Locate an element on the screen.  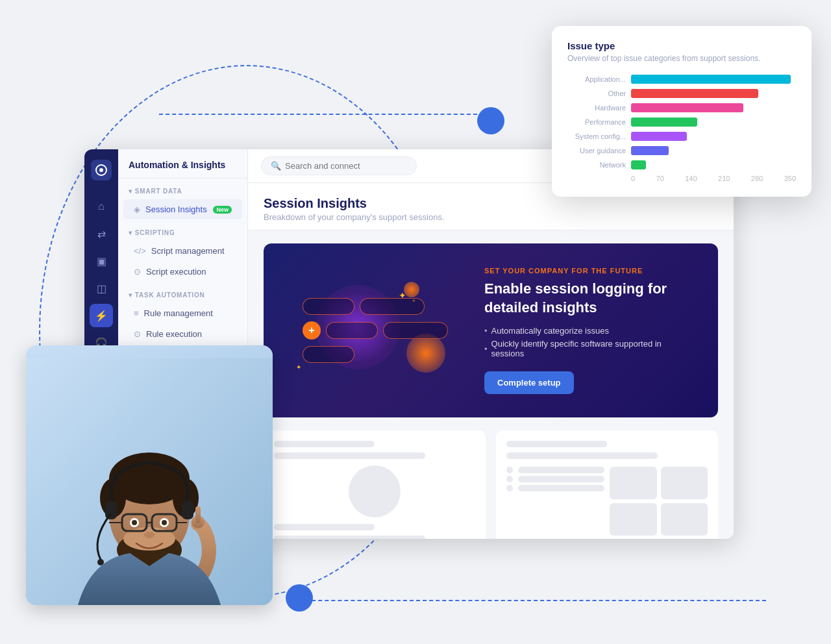
nav-item-label: Script execution is located at coordinates (177, 271).